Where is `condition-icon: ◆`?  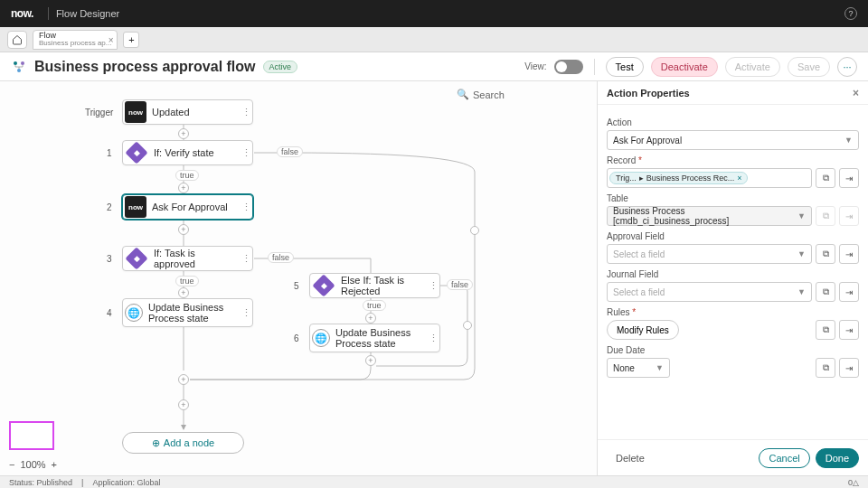 condition-icon: ◆ is located at coordinates (136, 258).